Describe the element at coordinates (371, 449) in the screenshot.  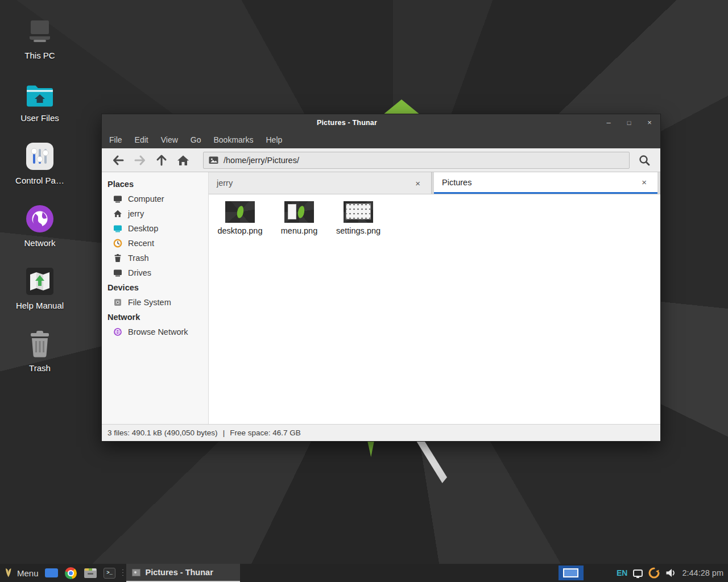
I see `wallpaper-green-sliver` at that location.